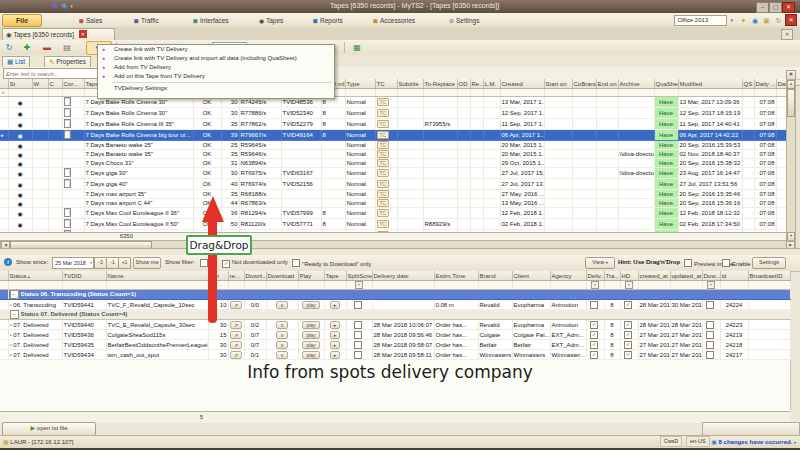  I want to click on menu-item-create-link-import: ●Create link with TV Delivery and import…, so click(216, 58).